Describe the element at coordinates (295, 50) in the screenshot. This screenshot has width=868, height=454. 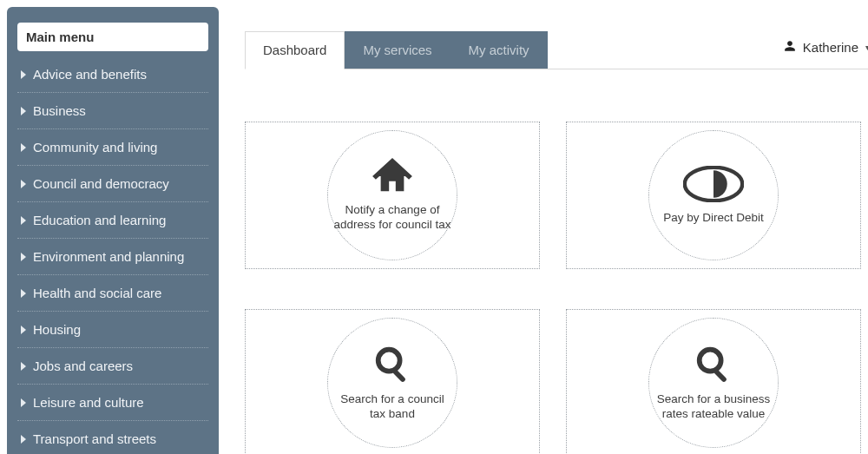
I see `tab-dashboard: Dashboard` at that location.